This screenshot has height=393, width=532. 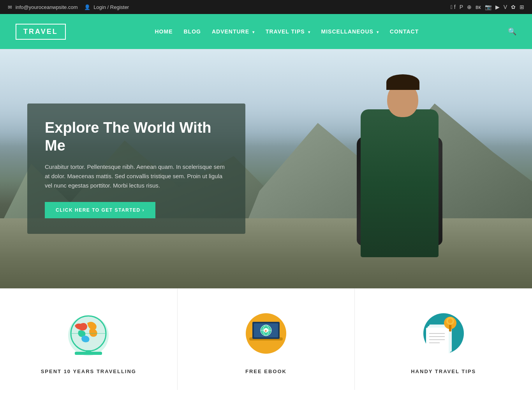 What do you see at coordinates (498, 7) in the screenshot?
I see `youtube-icon: ▶` at bounding box center [498, 7].